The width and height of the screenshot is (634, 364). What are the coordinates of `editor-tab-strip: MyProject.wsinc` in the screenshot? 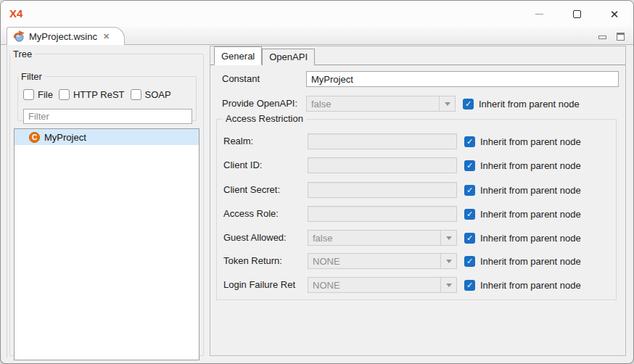 It's located at (317, 36).